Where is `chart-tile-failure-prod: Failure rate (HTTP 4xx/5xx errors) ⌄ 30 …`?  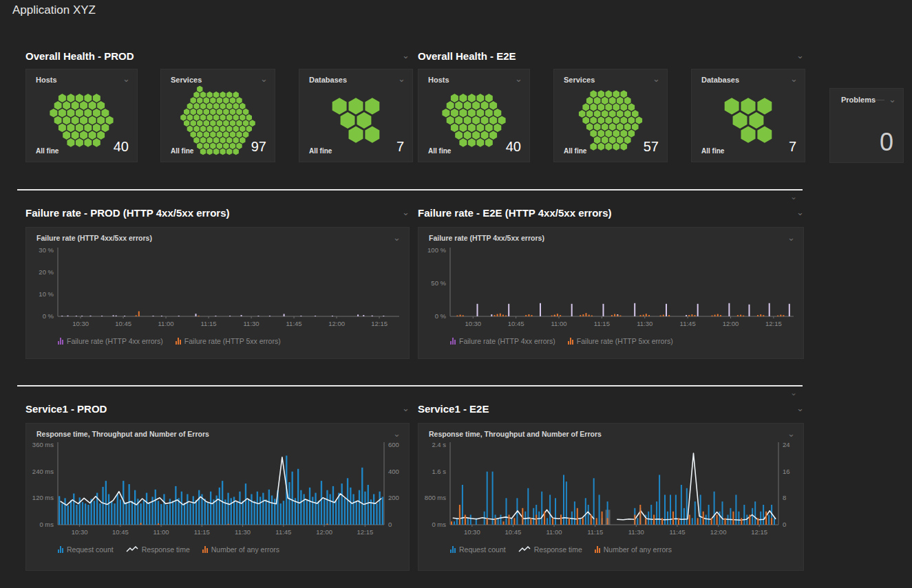
chart-tile-failure-prod: Failure rate (HTTP 4xx/5xx errors) ⌄ 30 … is located at coordinates (218, 293).